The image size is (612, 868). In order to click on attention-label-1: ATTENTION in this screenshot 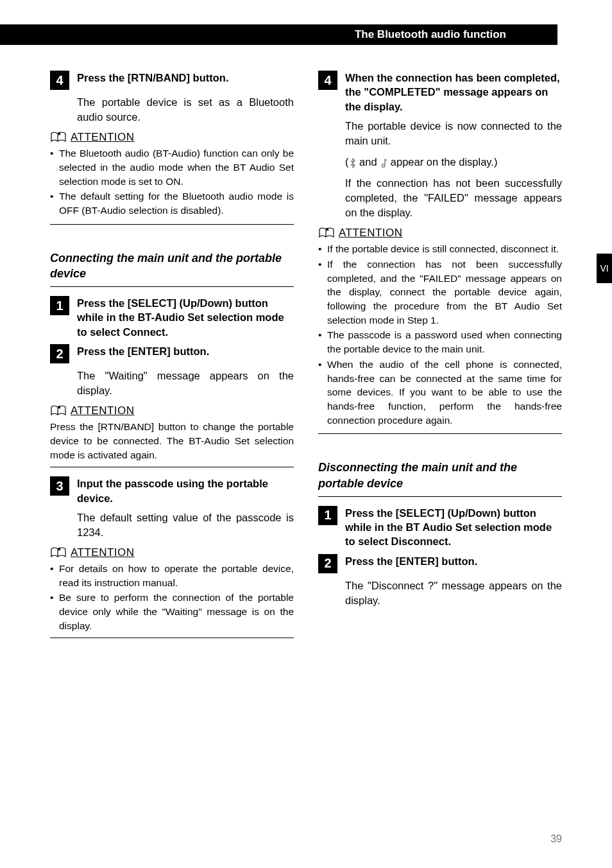, I will do `click(103, 137)`.